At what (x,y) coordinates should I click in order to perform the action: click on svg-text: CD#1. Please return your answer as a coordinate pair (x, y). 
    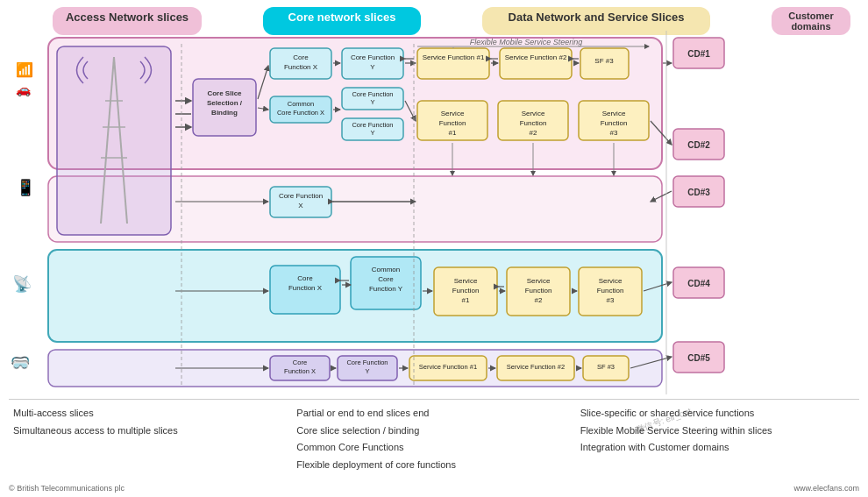
    Looking at the image, I should click on (699, 54).